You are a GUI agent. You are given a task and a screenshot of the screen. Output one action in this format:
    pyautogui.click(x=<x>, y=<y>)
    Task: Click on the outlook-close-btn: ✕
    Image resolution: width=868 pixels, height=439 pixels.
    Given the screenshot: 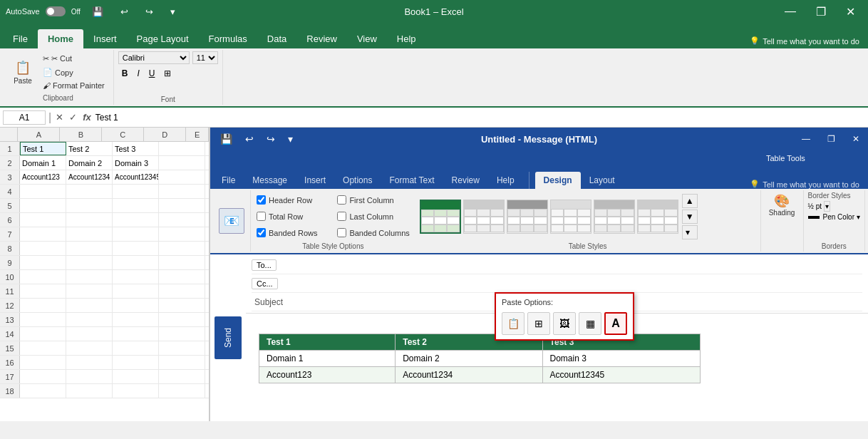 What is the action you would take?
    pyautogui.click(x=856, y=139)
    